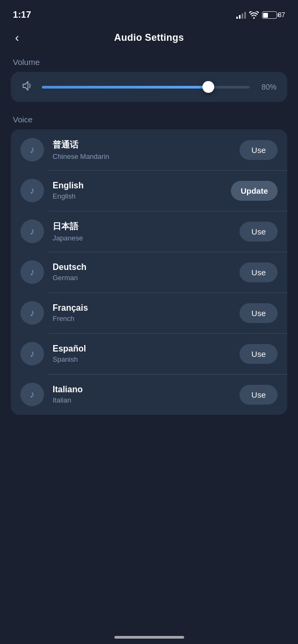  What do you see at coordinates (254, 15) in the screenshot?
I see `wifi-icon` at bounding box center [254, 15].